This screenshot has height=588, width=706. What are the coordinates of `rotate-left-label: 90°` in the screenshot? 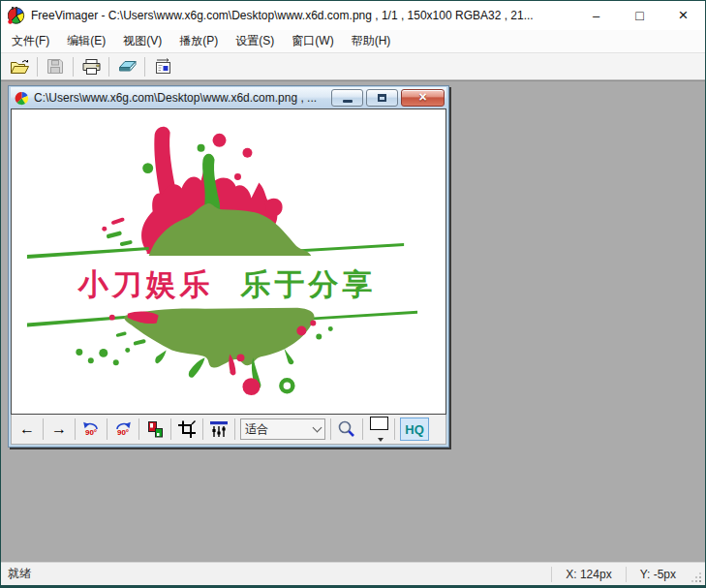 It's located at (91, 433).